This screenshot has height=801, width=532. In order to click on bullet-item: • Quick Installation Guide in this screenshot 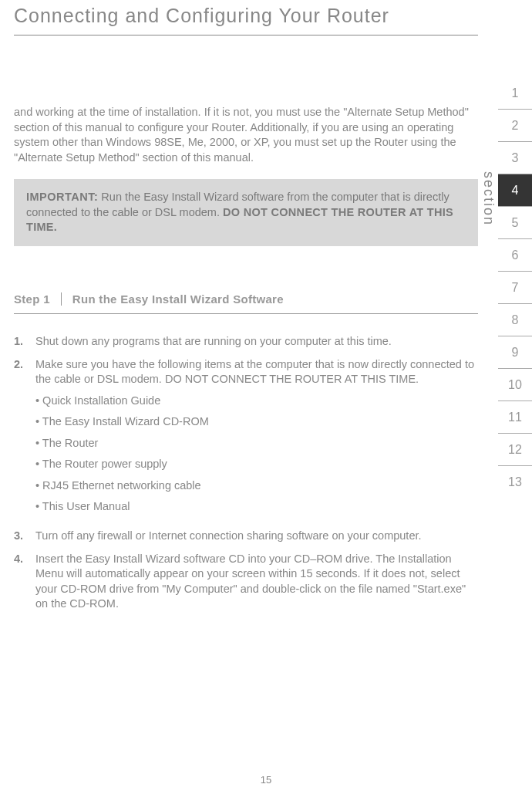, I will do `click(257, 401)`.